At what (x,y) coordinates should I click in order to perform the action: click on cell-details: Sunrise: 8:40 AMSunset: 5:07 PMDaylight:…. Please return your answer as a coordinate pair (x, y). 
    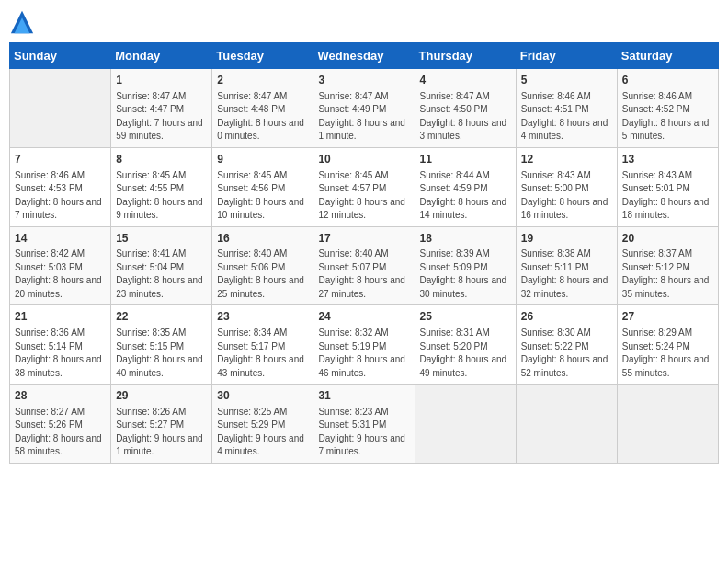
    Looking at the image, I should click on (364, 274).